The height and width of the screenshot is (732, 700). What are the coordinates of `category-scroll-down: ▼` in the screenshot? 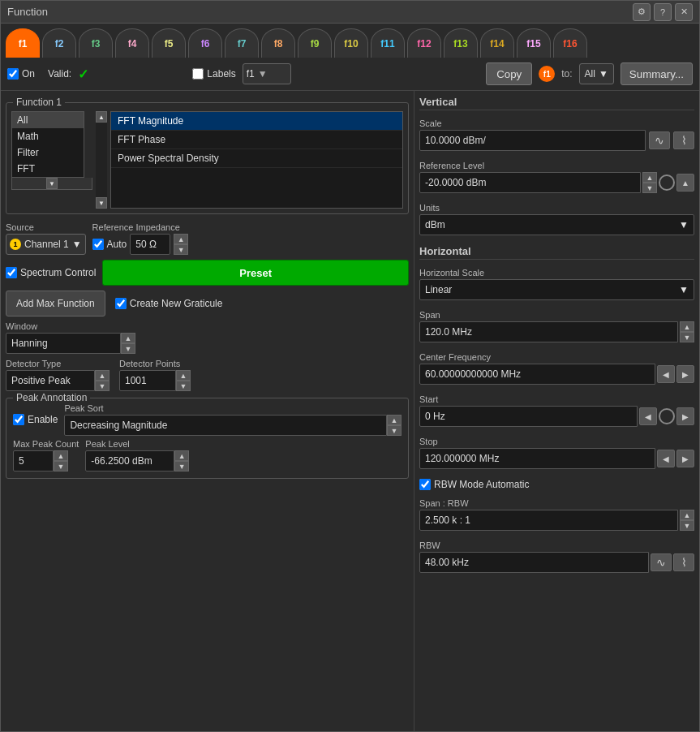 It's located at (52, 183).